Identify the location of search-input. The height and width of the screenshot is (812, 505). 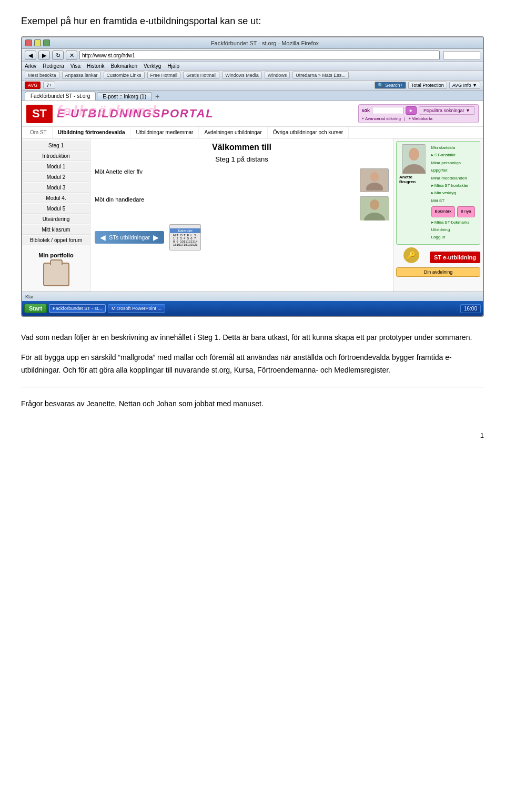
(388, 111).